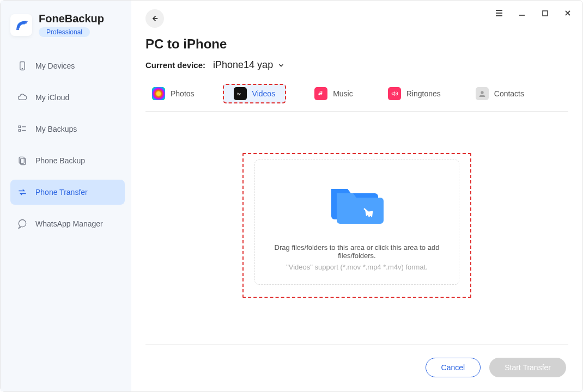 The image size is (583, 392). Describe the element at coordinates (22, 97) in the screenshot. I see `cloud-icon` at that location.